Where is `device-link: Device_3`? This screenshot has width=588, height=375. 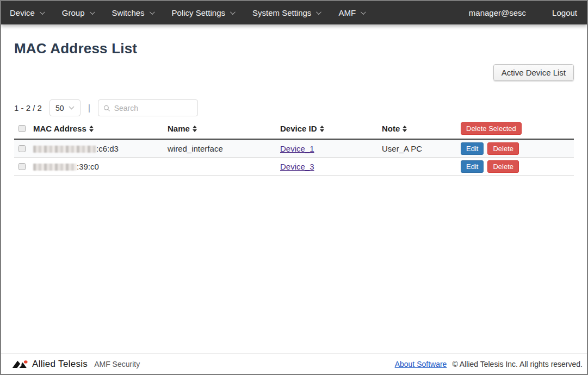
device-link: Device_3 is located at coordinates (297, 166).